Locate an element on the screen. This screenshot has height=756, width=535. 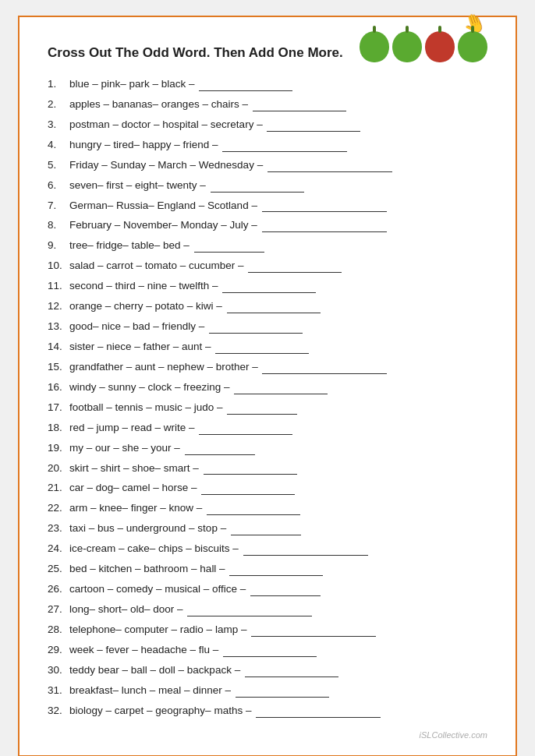
item-number: 31. is located at coordinates (58, 691).